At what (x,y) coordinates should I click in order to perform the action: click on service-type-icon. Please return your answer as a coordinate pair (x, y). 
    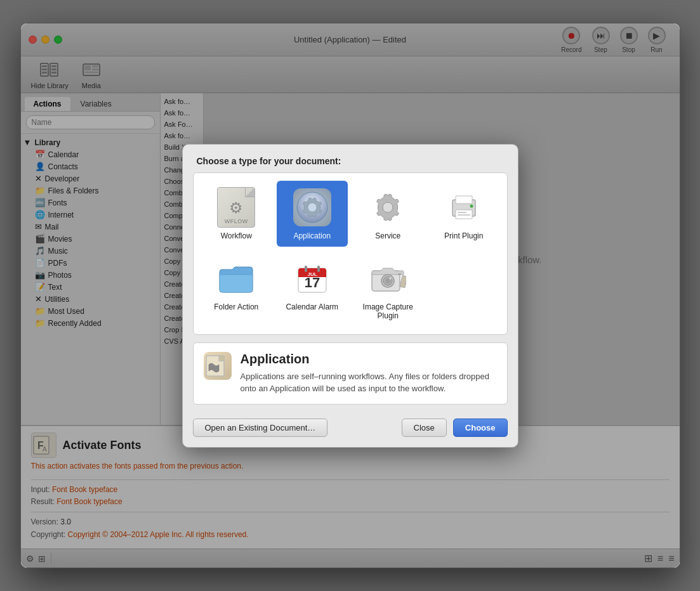
    Looking at the image, I should click on (388, 207).